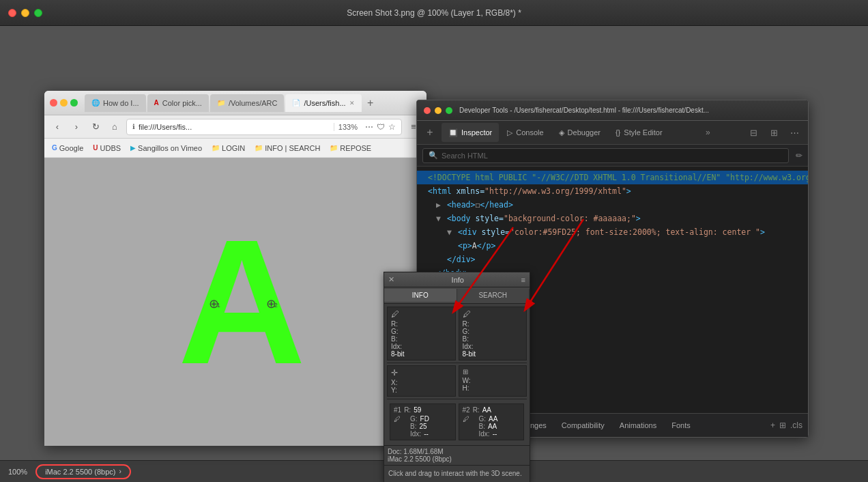  Describe the element at coordinates (457, 296) in the screenshot. I see `info-tabs: INFO SEARCH` at that location.